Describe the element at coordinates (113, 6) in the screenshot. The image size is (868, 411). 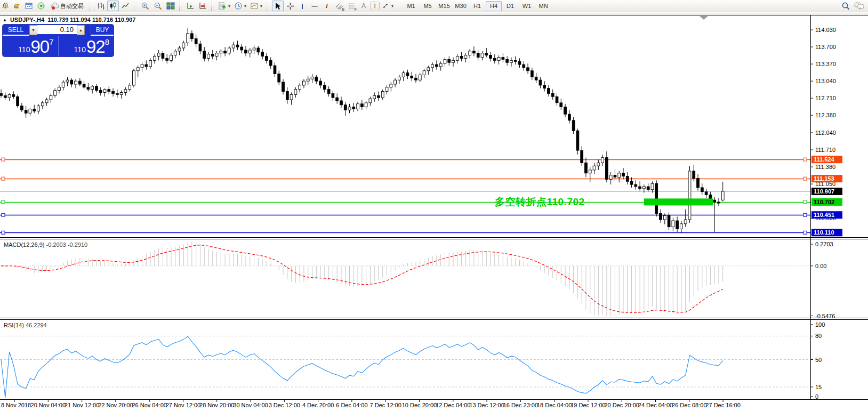
I see `candlestick-chart-icon` at that location.